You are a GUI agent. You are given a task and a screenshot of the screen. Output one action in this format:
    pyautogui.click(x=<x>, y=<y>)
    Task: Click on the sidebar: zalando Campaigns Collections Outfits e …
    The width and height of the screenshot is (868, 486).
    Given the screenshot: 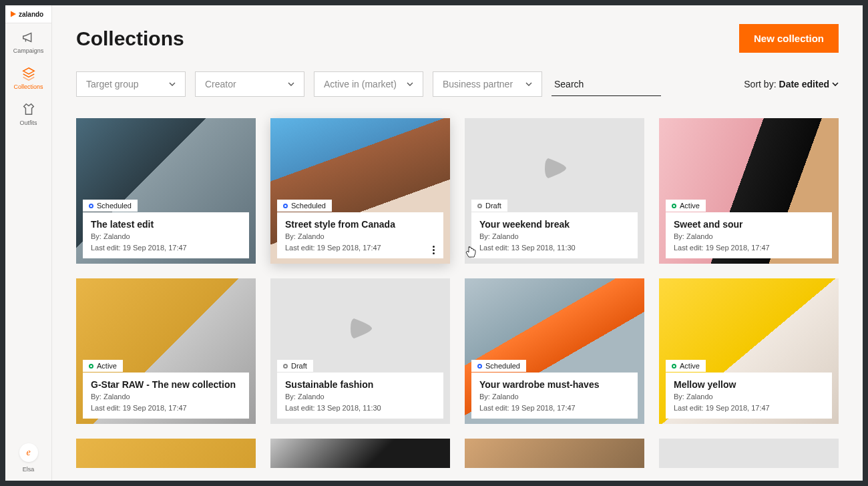 What is the action you would take?
    pyautogui.click(x=29, y=243)
    